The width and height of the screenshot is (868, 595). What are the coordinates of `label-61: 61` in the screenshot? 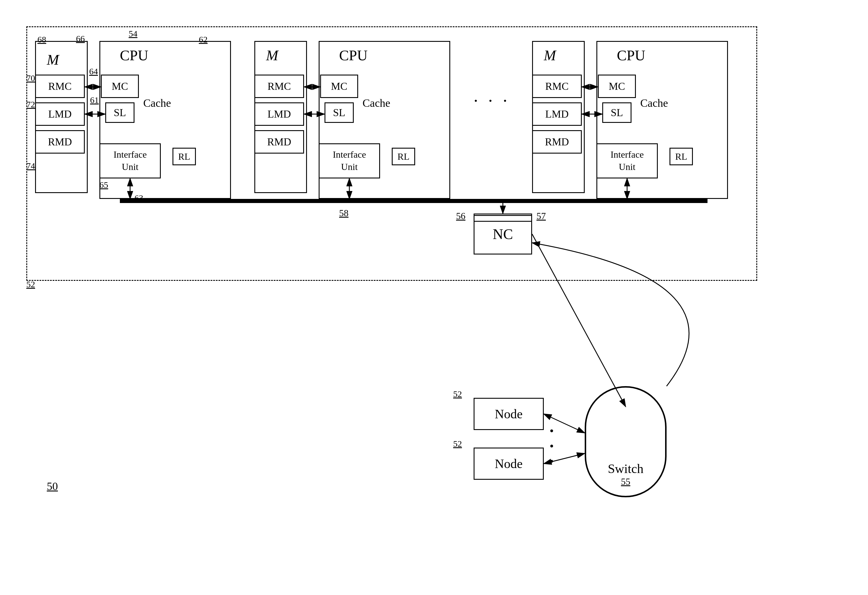 It's located at (94, 100).